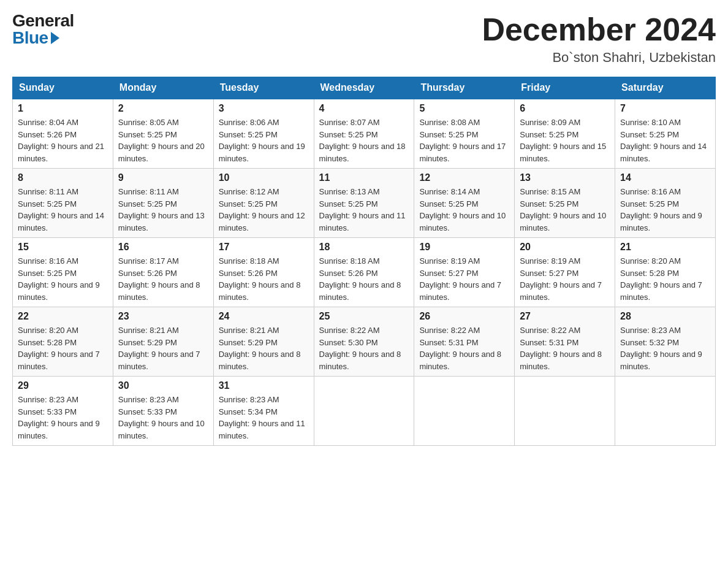 Image resolution: width=728 pixels, height=563 pixels. Describe the element at coordinates (565, 210) in the screenshot. I see `day-info: Sunrise: 8:15 AMSunset: 5:25 PMDaylight:…` at that location.